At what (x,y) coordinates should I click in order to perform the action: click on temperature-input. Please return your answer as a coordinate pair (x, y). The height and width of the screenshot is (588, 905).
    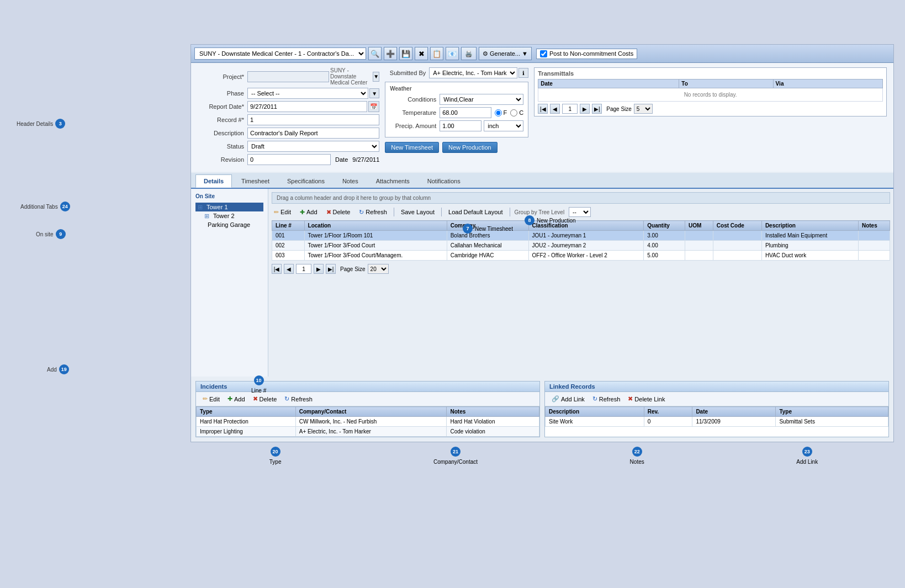
    Looking at the image, I should click on (465, 113).